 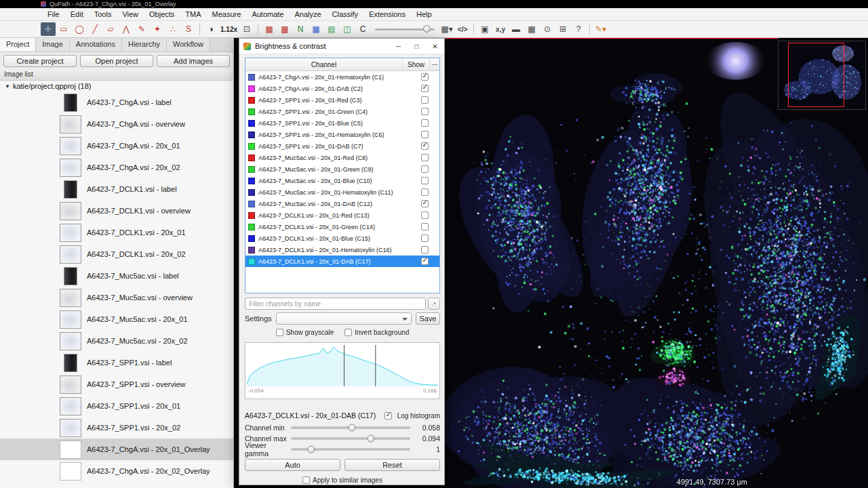 I want to click on maximize-button: □, so click(x=416, y=46).